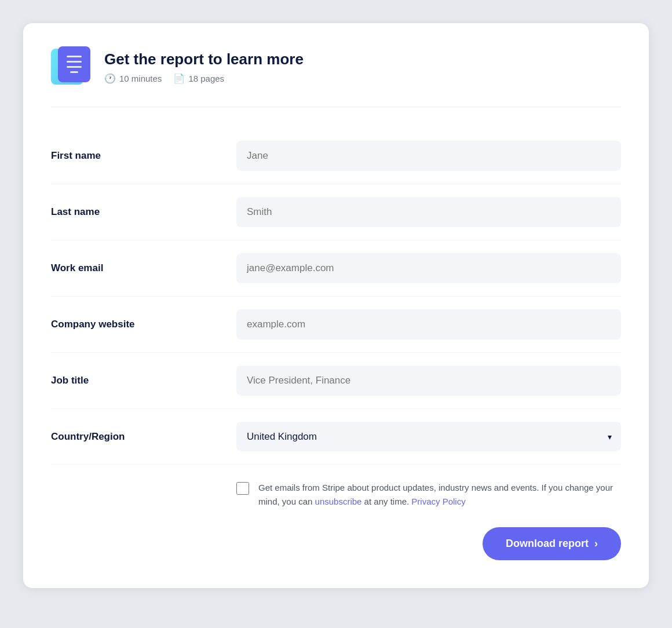 This screenshot has height=628, width=672. I want to click on header-text: Get the report to learn more 🕐 10 minute…, so click(204, 67).